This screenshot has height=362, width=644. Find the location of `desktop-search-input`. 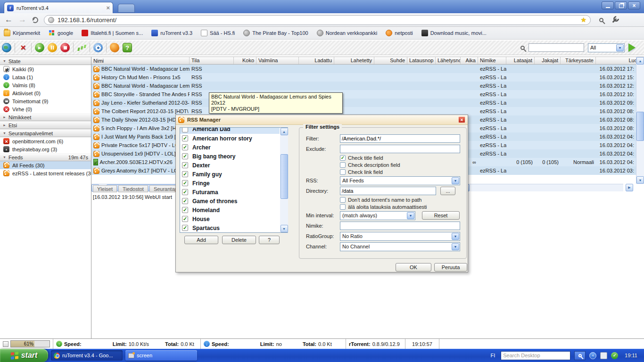

desktop-search-input is located at coordinates (536, 355).